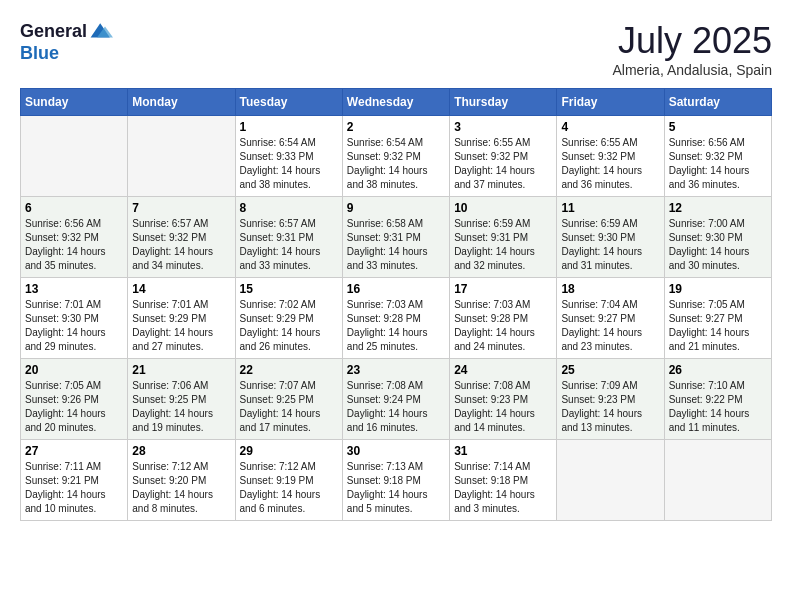  I want to click on calendar-day-cell: 5Sunrise: 6:56 AMSunset: 9:32 PMDaylight…, so click(718, 156).